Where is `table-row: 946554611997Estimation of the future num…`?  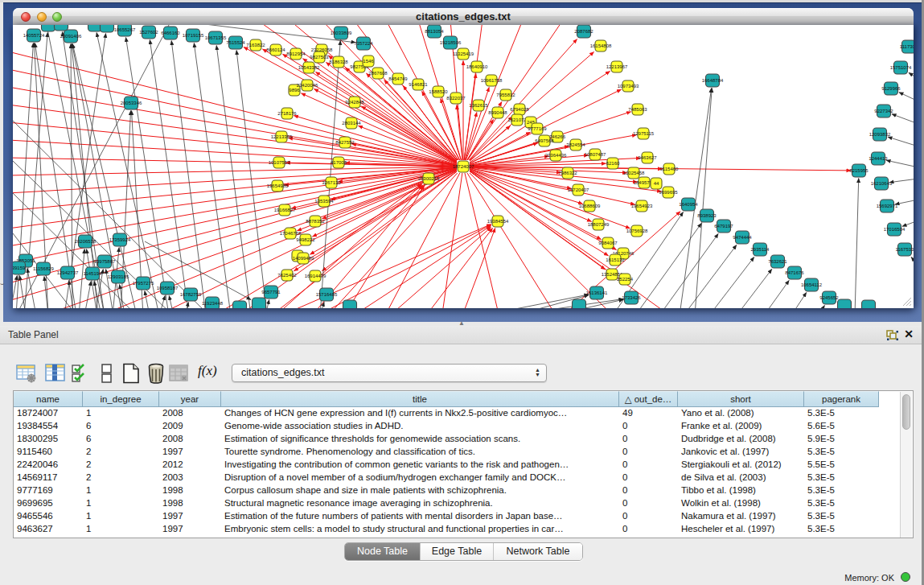
table-row: 946554611997Estimation of the future num… is located at coordinates (446, 517).